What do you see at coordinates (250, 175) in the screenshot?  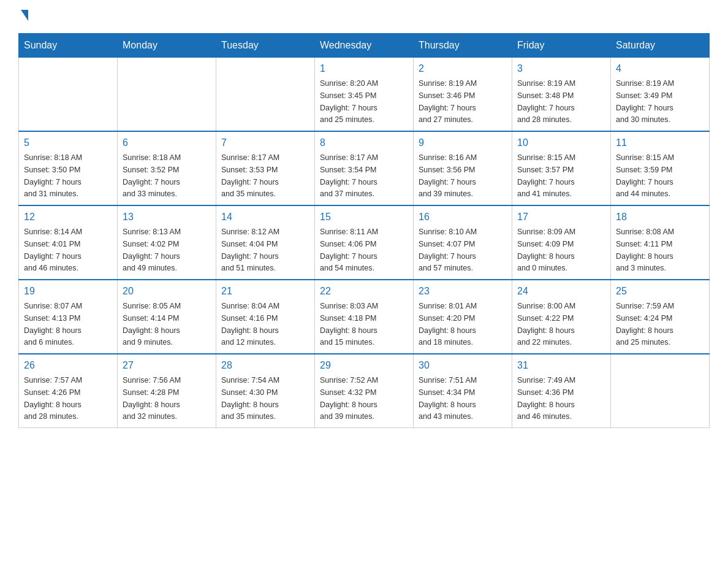 I see `day-info: Sunrise: 8:17 AM Sunset: 3:53 PM Dayligh…` at bounding box center [250, 175].